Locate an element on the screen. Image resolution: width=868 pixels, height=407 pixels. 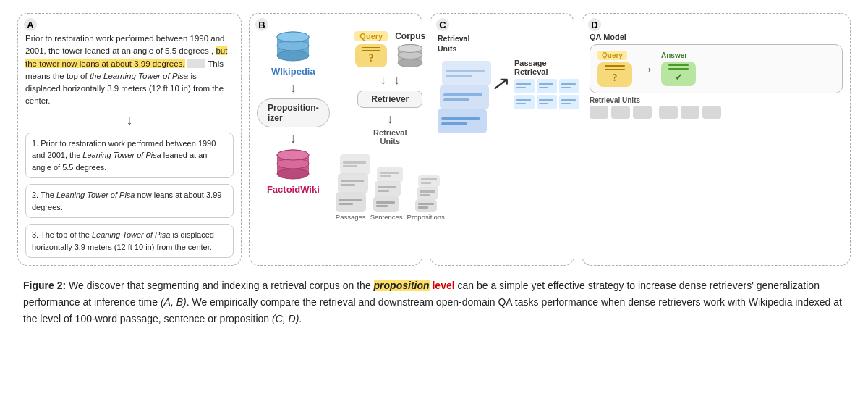
prop-box-3: 3. The top of the Leaning Tower of Pisa … is located at coordinates (129, 240).